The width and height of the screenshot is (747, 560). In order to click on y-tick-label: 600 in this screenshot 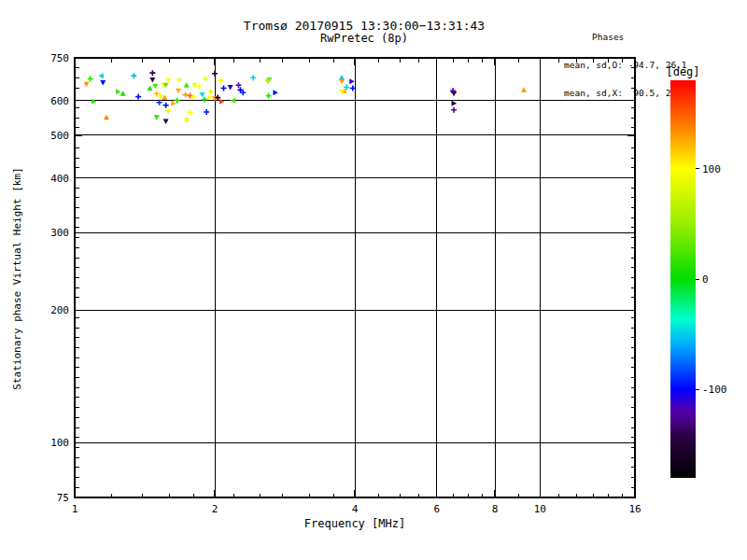, I will do `click(60, 101)`.